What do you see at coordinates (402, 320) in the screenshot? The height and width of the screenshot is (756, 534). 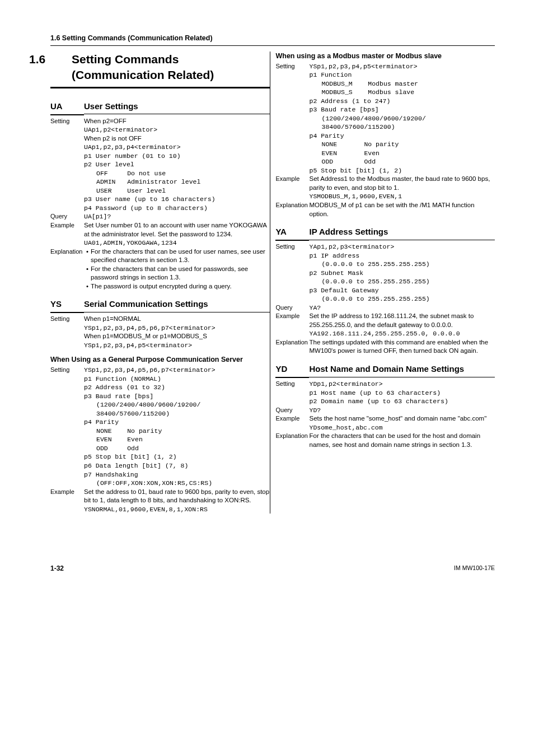 I see `ya-ex1: Set the IP address to 192.168.111.24, th…` at bounding box center [402, 320].